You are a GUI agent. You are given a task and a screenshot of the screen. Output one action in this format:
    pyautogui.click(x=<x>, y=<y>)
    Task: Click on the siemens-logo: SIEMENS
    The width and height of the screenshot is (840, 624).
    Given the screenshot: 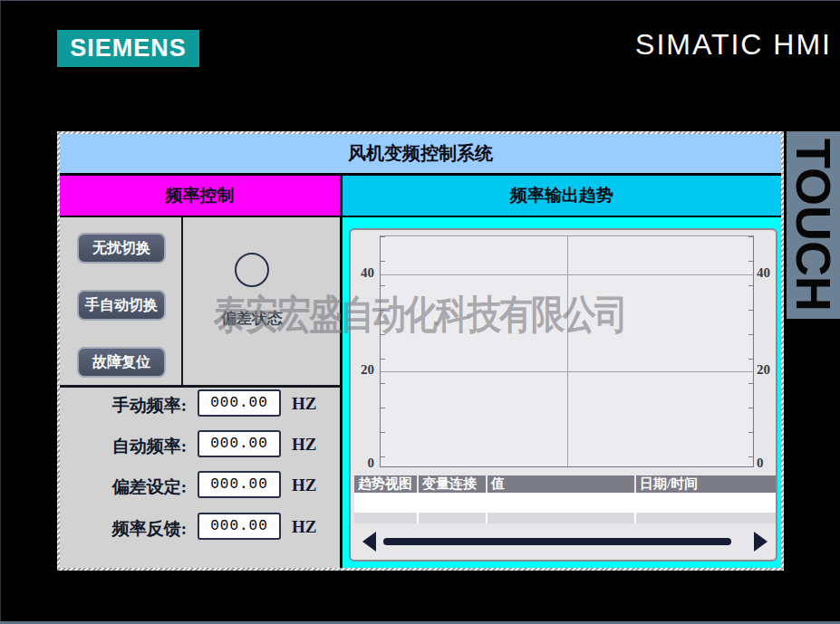 What is the action you would take?
    pyautogui.click(x=129, y=49)
    